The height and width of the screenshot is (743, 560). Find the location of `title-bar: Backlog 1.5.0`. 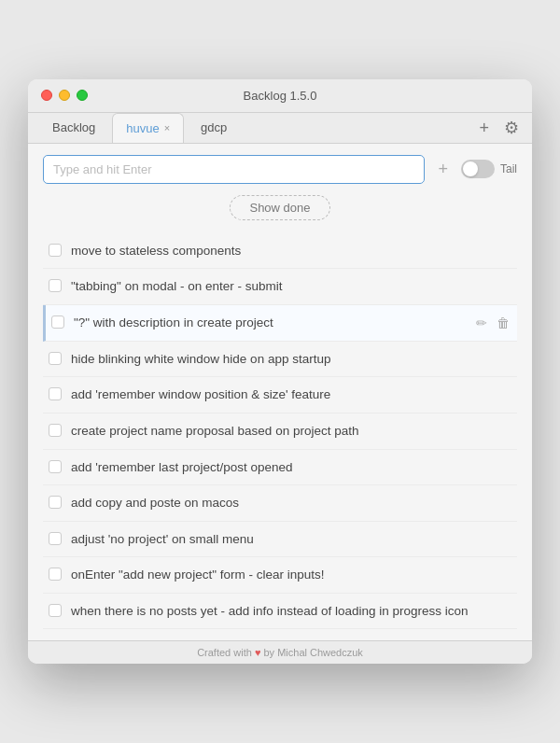

title-bar: Backlog 1.5.0 is located at coordinates (280, 96).